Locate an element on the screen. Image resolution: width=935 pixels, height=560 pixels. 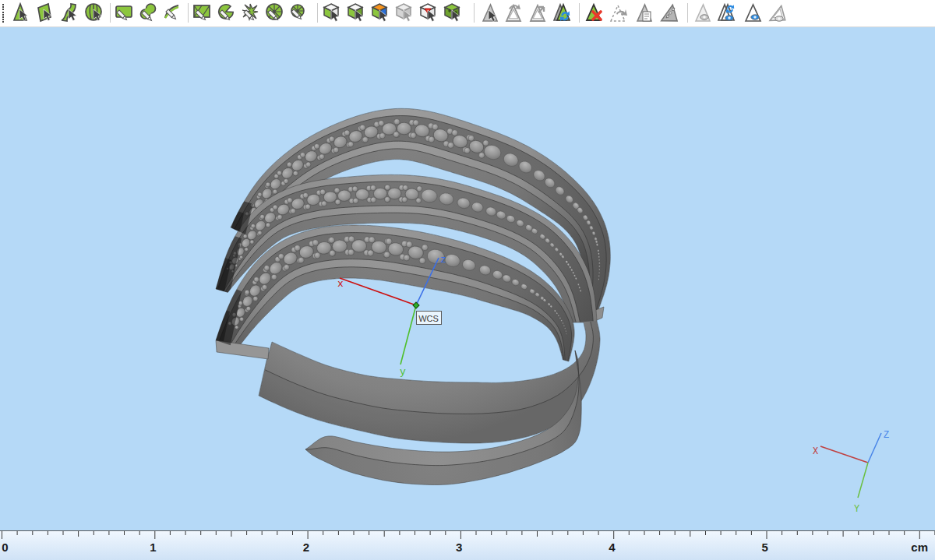
svg-text: Y is located at coordinates (857, 509).